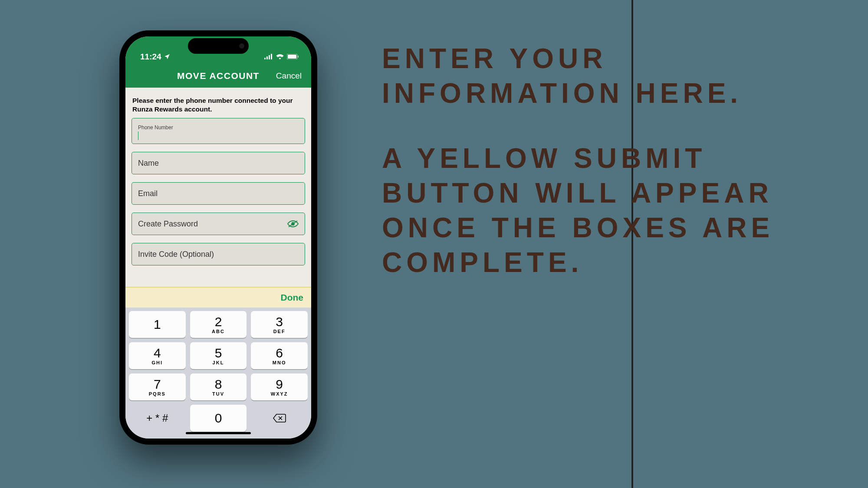  What do you see at coordinates (148, 163) in the screenshot?
I see `name-placeholder: Name` at bounding box center [148, 163].